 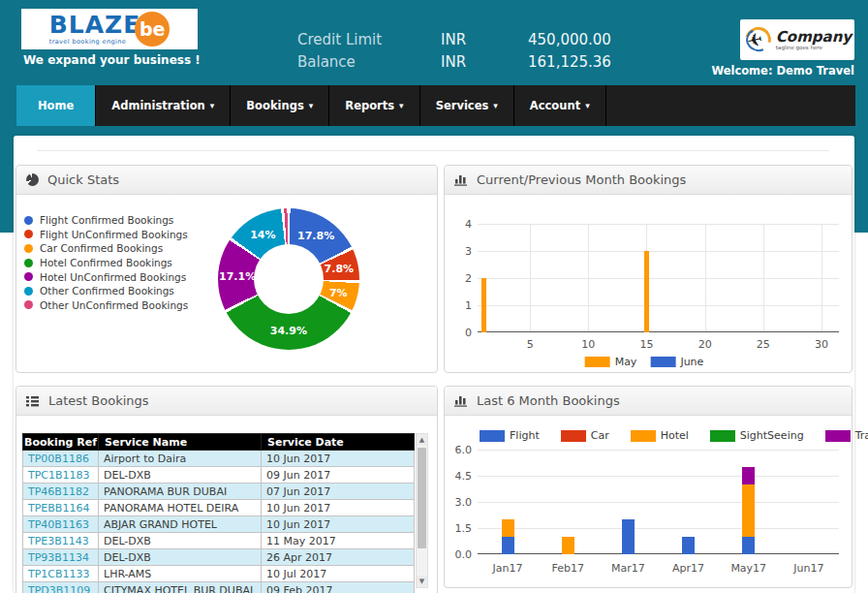 I want to click on main-nav: HomeAdministration▾Bookings▾Reports▾Serv…, so click(x=436, y=106).